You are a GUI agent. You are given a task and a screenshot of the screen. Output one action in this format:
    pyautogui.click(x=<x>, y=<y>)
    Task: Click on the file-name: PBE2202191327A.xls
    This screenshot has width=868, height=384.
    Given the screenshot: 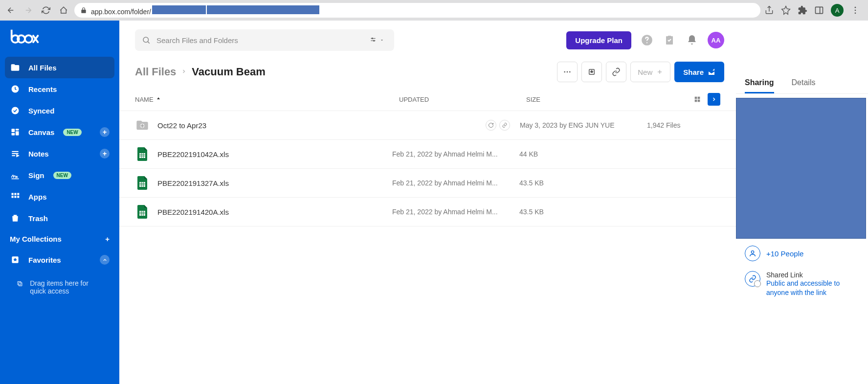 What is the action you would take?
    pyautogui.click(x=193, y=183)
    